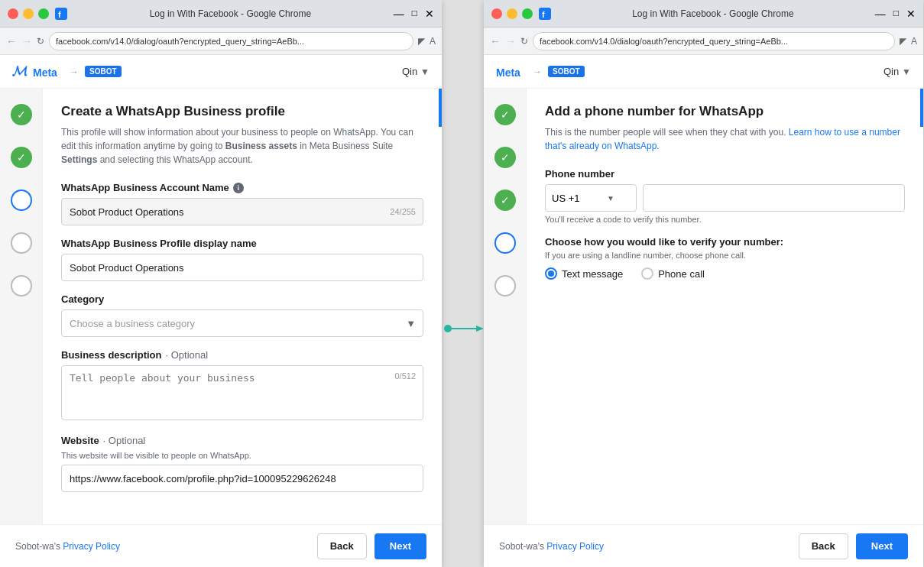 This screenshot has height=567, width=924. I want to click on right-reload-icon: ↻, so click(524, 41).